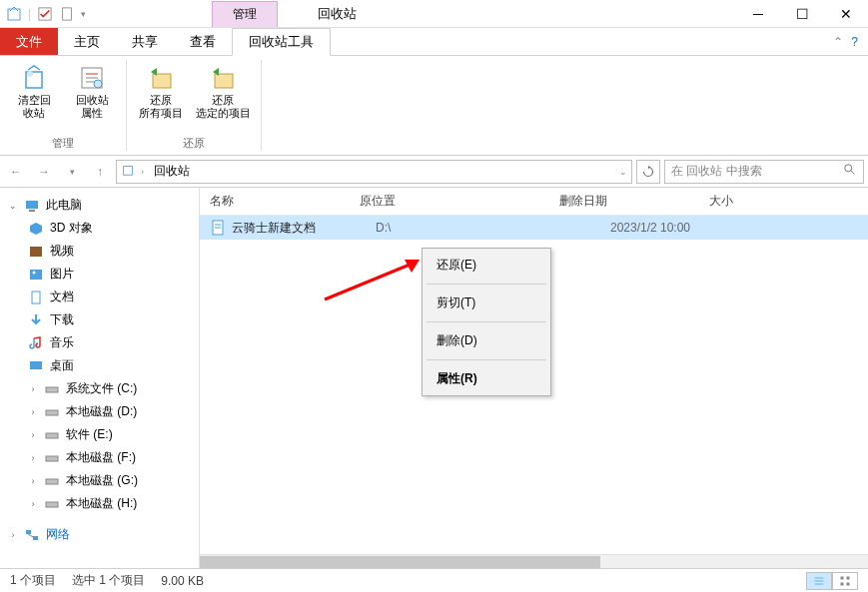 The height and width of the screenshot is (592, 868). I want to click on column-name: 名称, so click(285, 202).